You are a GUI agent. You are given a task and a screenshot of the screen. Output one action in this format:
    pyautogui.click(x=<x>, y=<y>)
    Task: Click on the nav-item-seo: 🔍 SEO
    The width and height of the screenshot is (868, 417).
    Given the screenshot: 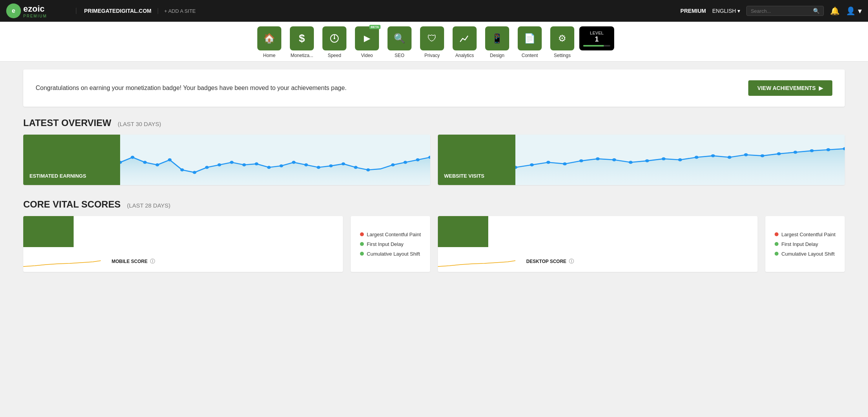 What is the action you would take?
    pyautogui.click(x=400, y=42)
    